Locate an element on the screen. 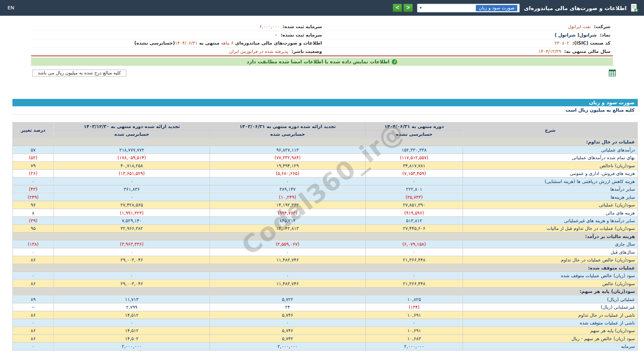  symbol-value: شرانول( شرانول ) is located at coordinates (576, 35).